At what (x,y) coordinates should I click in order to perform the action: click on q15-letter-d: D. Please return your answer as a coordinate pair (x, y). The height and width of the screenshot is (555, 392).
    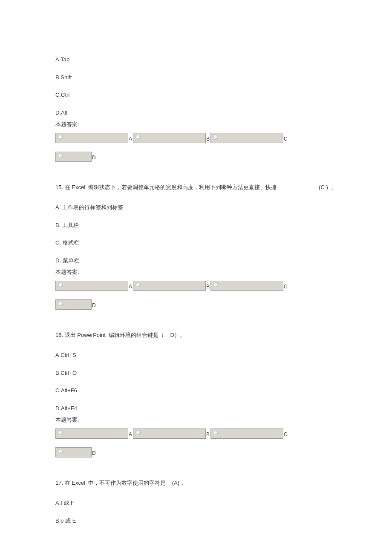
    Looking at the image, I should click on (94, 306).